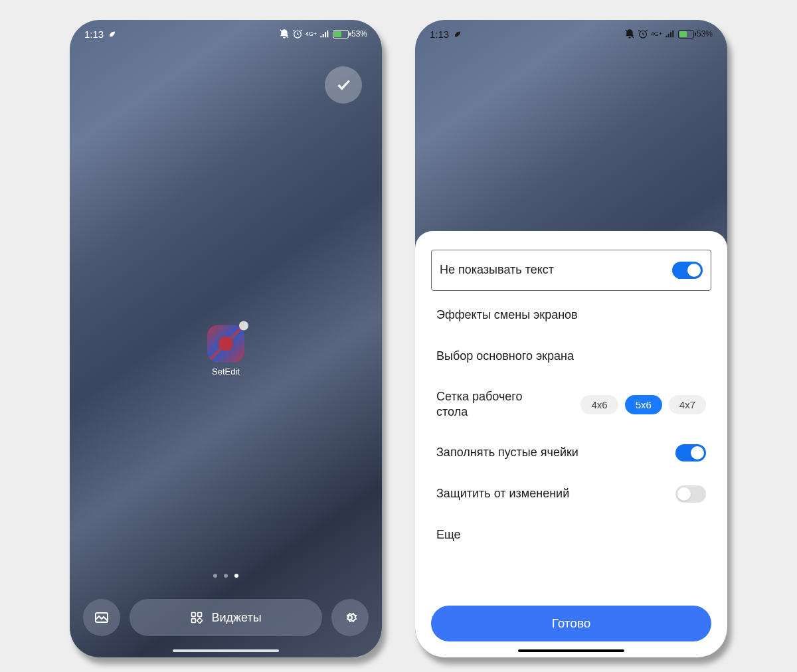 This screenshot has height=672, width=797. Describe the element at coordinates (226, 372) in the screenshot. I see `app-icon-label: SetEdit` at that location.